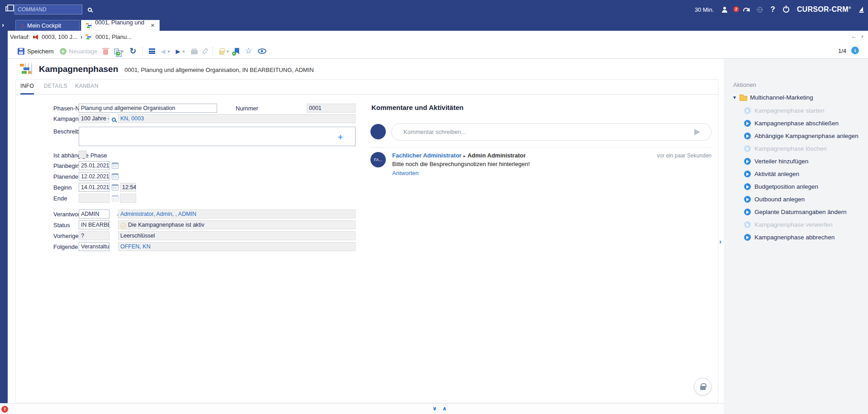  What do you see at coordinates (94, 166) in the screenshot?
I see `planbeginn-input: 25.01.2021` at bounding box center [94, 166].